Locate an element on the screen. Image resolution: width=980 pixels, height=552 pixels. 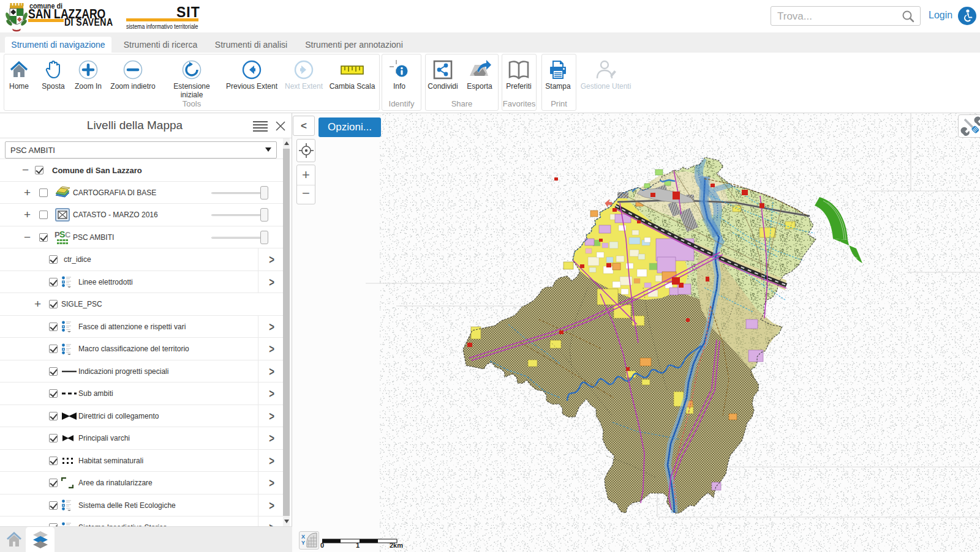
svg-text: Y is located at coordinates (303, 543).